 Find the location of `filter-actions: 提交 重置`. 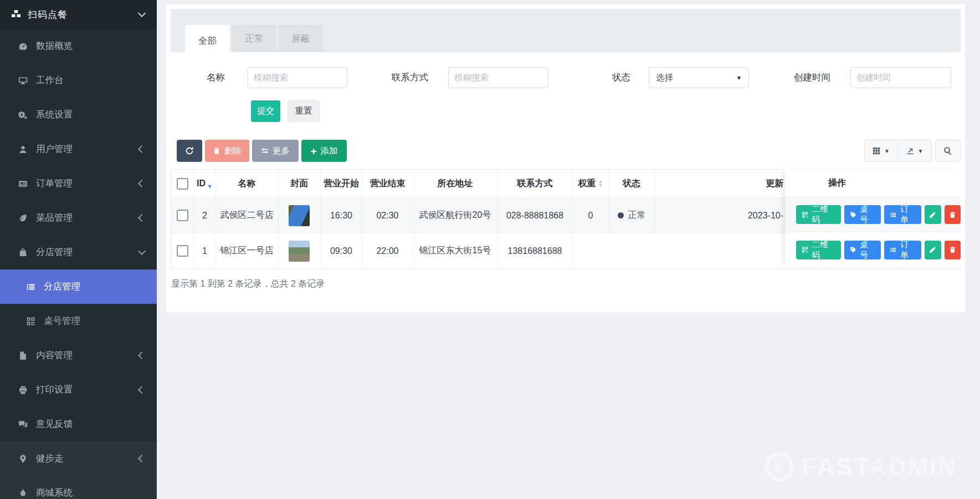

filter-actions: 提交 重置 is located at coordinates (606, 111).